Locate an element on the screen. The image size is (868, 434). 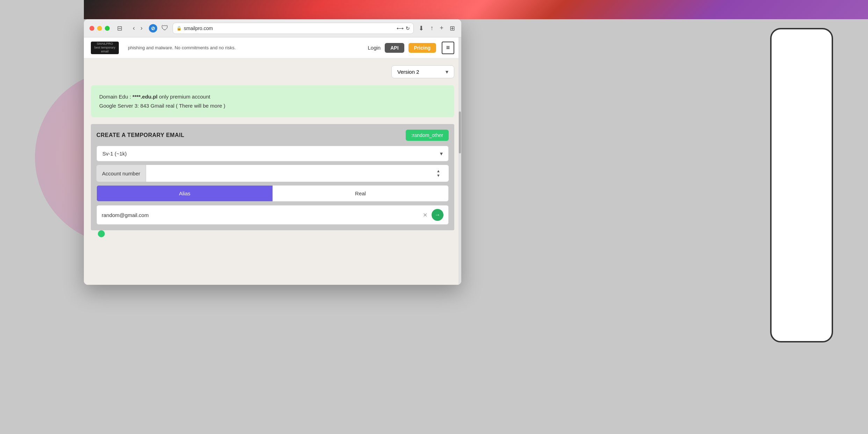
browser-titlebar: ⊟ ‹ › ⊘ 🛡 🔒 smailpro.com ⟷ ↻ ⬇ ↑ + ⊞ is located at coordinates (273, 28).